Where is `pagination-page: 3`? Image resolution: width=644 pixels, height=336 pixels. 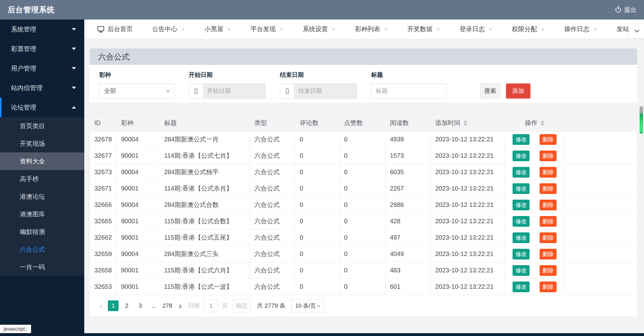 pagination-page: 3 is located at coordinates (140, 306).